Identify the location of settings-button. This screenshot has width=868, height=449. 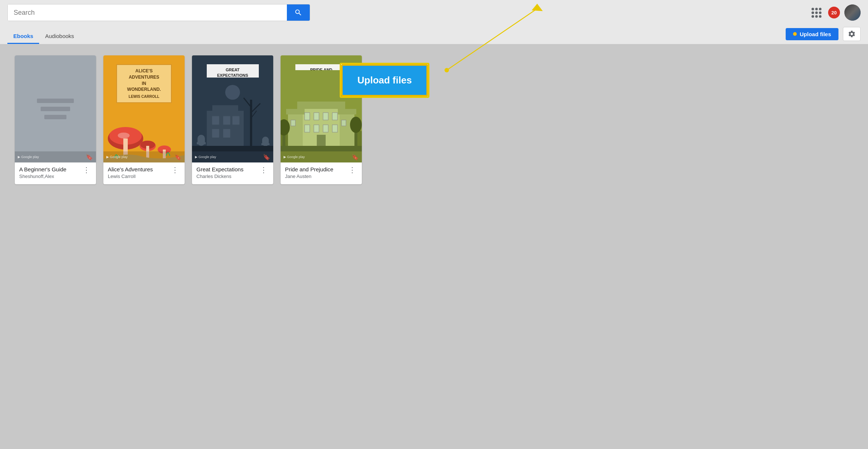
(852, 34).